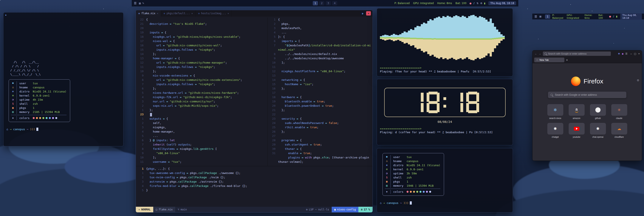 Image resolution: width=644 pixels, height=216 pixels. I want to click on line-number: 2, so click(141, 123).